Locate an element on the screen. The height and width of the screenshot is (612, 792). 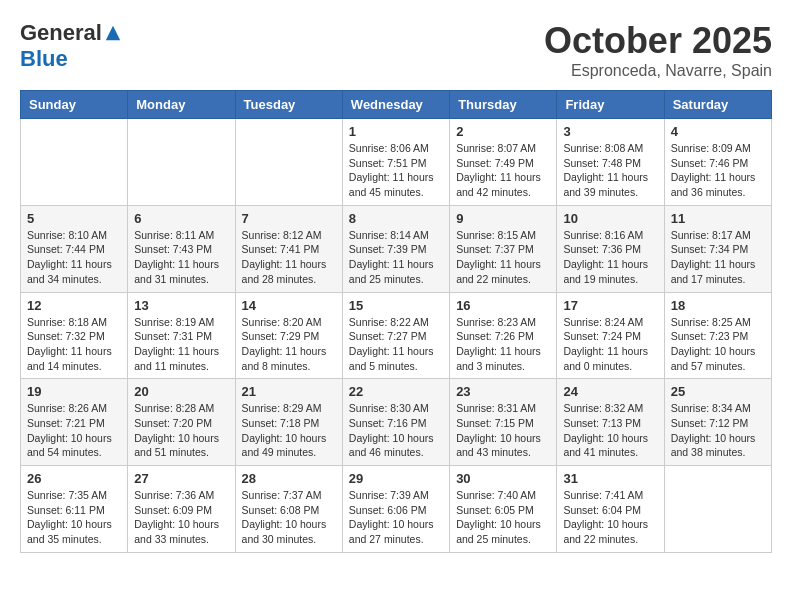
calendar-cell: 11Sunrise: 8:17 AM Sunset: 7:34 PM Dayli… is located at coordinates (718, 248).